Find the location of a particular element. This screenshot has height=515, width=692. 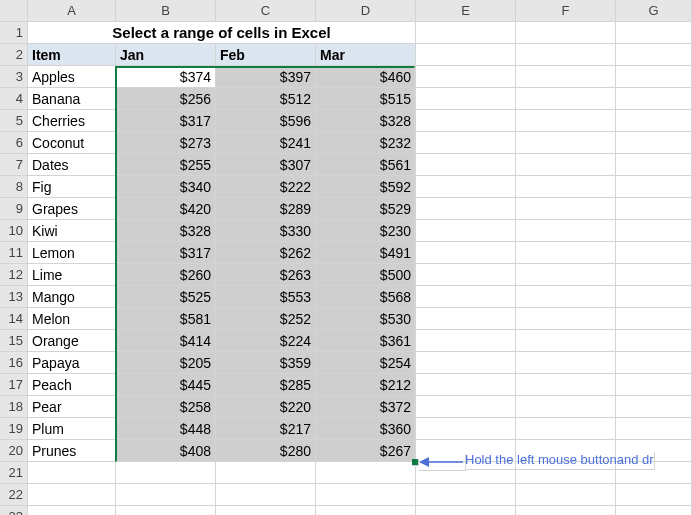

cell-jan: $328 is located at coordinates (166, 231).